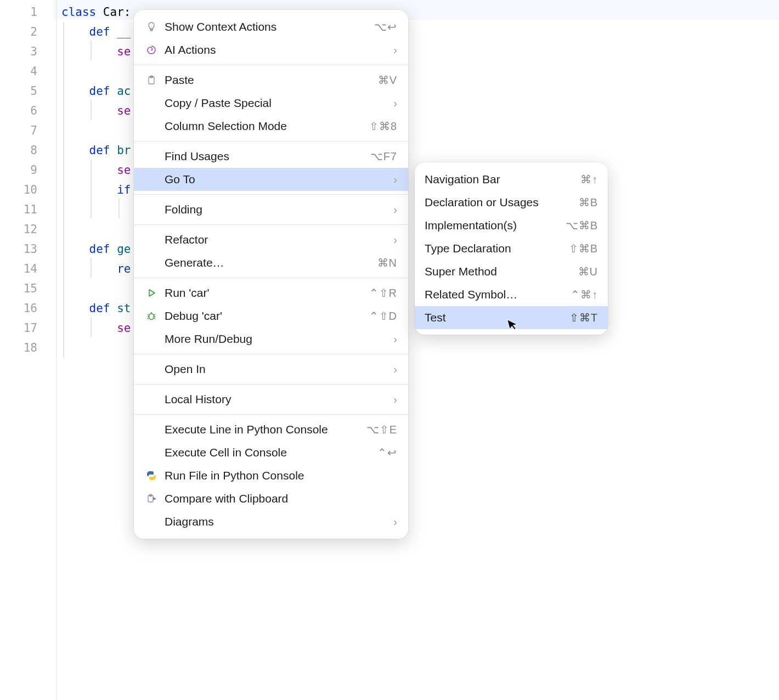  I want to click on menu-item-refactor: Refactor ›, so click(271, 240).